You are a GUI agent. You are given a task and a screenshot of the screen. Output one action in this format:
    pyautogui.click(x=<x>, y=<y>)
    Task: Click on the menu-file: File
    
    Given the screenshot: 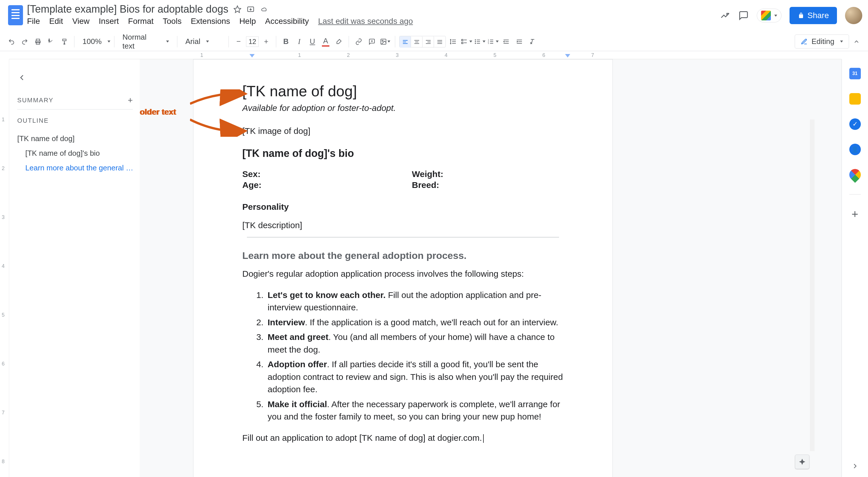 What is the action you would take?
    pyautogui.click(x=34, y=21)
    